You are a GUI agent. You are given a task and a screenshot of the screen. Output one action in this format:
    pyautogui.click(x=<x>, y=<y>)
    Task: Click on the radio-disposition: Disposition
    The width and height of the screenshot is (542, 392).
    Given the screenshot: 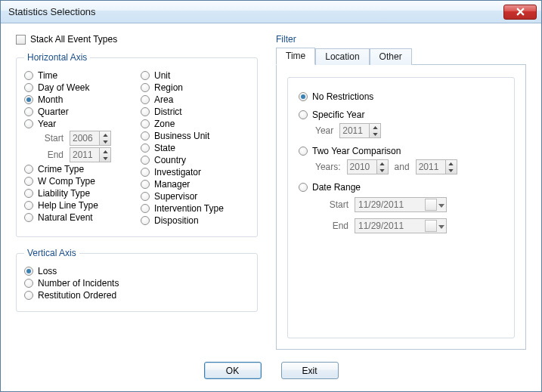 What is the action you would take?
    pyautogui.click(x=195, y=221)
    